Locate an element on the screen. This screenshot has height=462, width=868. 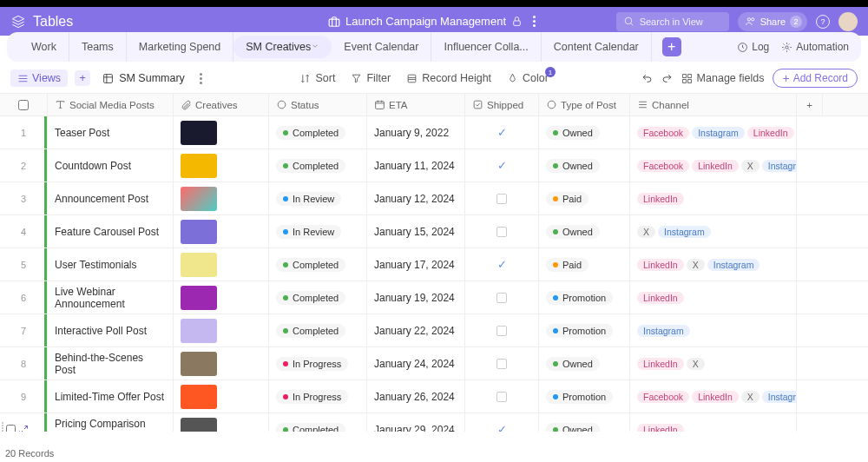
eta-cell: January 15, 2024 is located at coordinates (417, 231).